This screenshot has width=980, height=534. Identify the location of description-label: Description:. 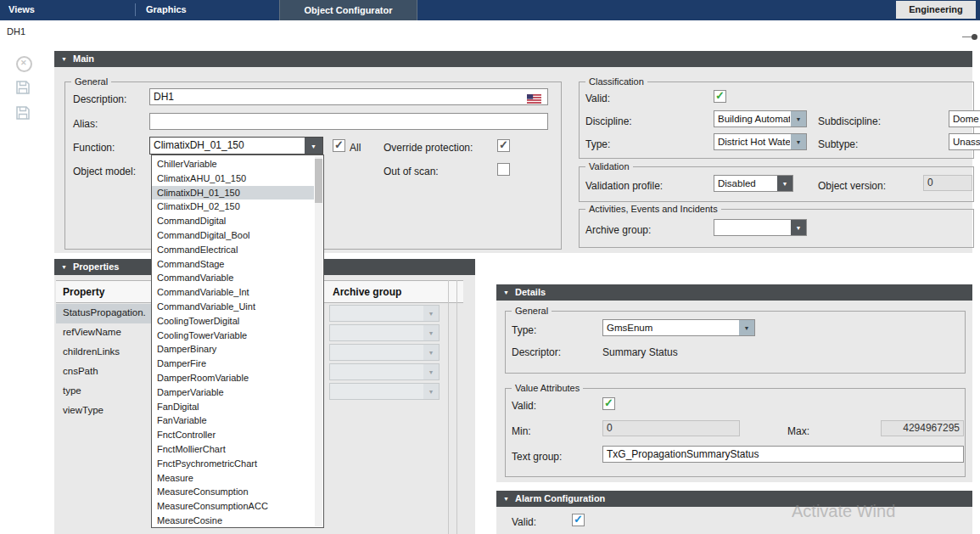
(100, 99).